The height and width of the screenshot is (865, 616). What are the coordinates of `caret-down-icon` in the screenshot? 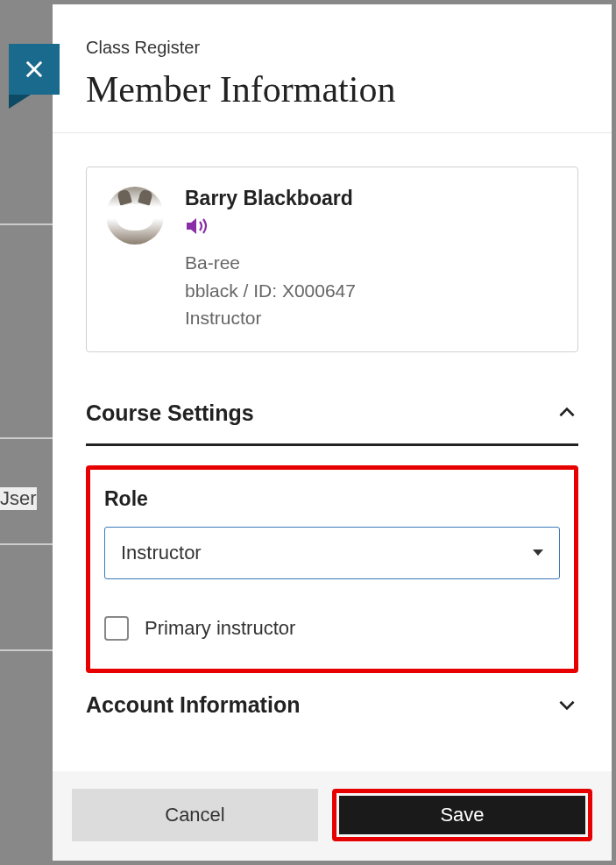 It's located at (538, 552).